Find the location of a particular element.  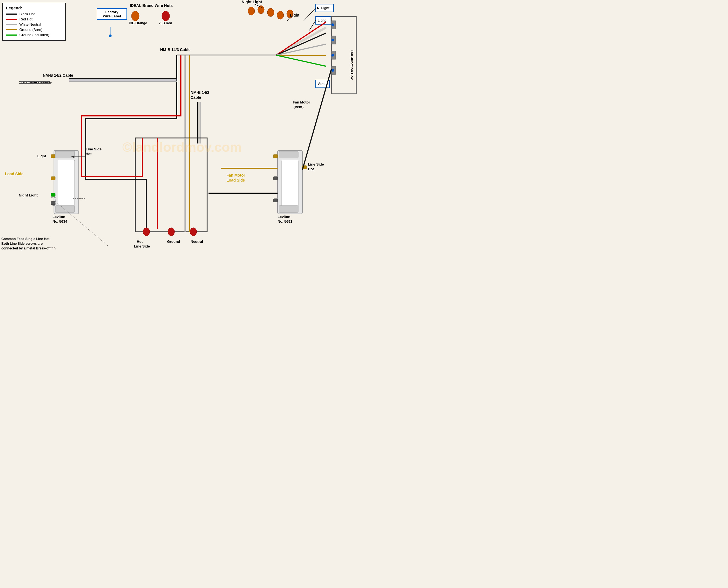

ground-label: Ground is located at coordinates (174, 241).